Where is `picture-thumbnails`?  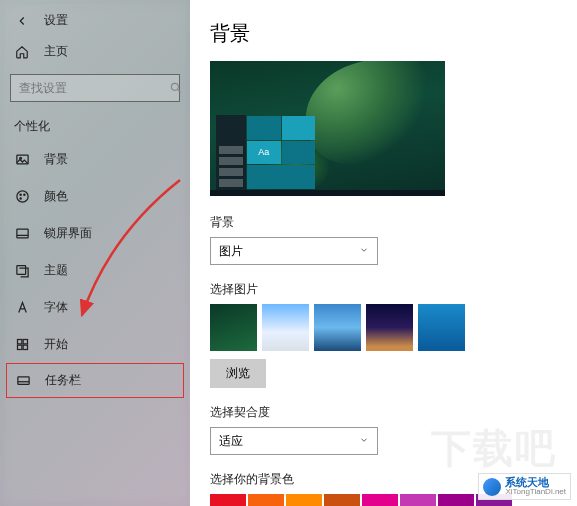 picture-thumbnails is located at coordinates (394, 328).